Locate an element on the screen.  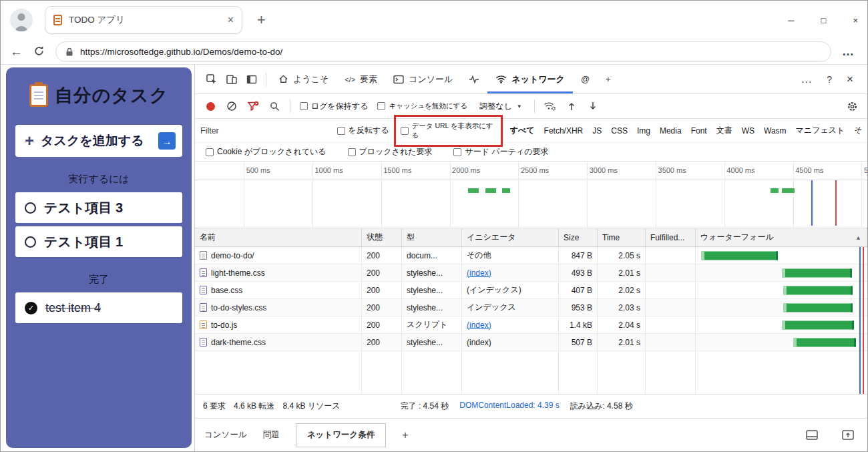
column-header-time: Time is located at coordinates (622, 238).